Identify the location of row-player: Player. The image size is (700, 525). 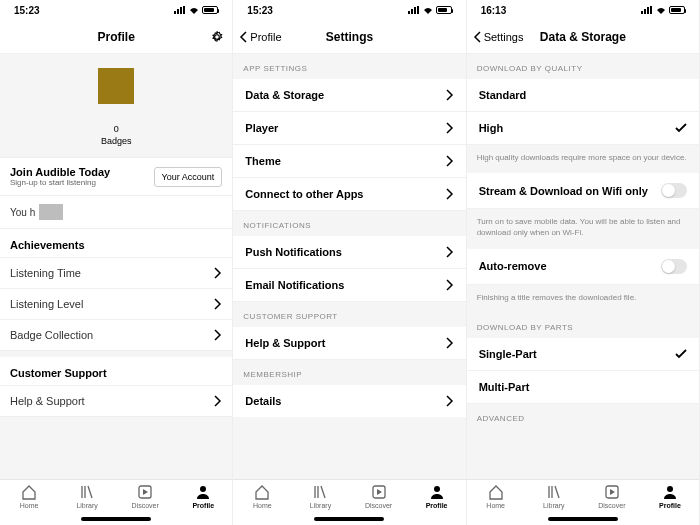
(349, 128).